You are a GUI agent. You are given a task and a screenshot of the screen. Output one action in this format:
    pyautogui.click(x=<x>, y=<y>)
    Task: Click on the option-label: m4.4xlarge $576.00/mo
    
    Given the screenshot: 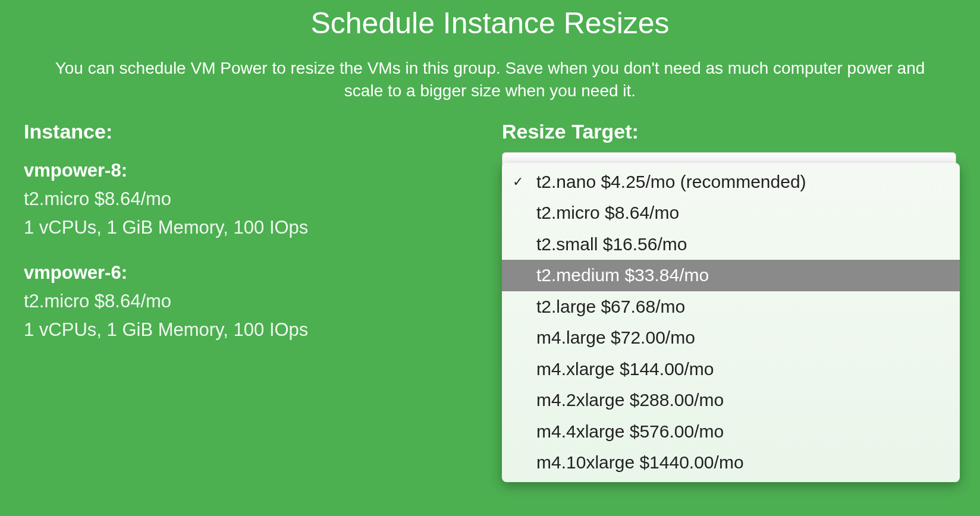 What is the action you would take?
    pyautogui.click(x=630, y=432)
    